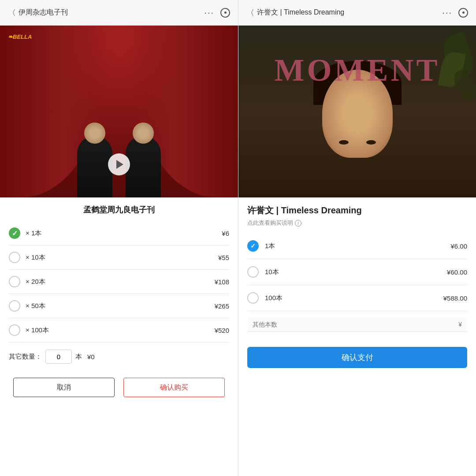  What do you see at coordinates (357, 226) in the screenshot?
I see `right-subtitle: 点此查看购买说明 i` at bounding box center [357, 226].